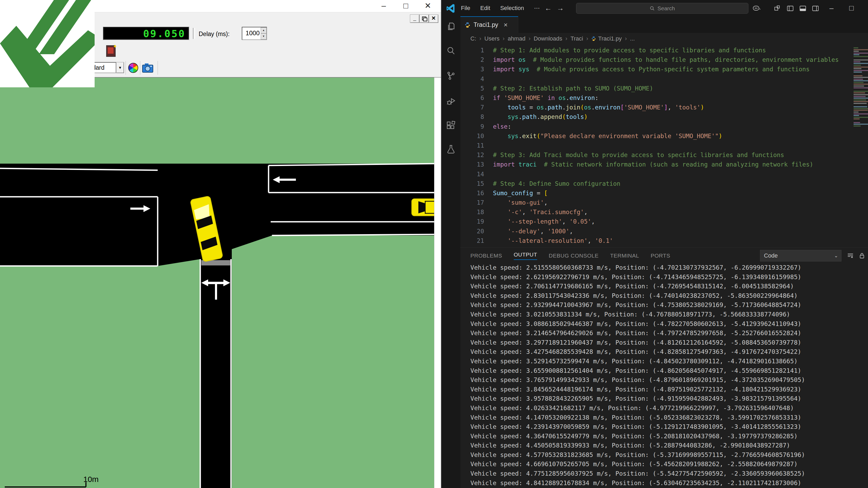 The image size is (868, 488). What do you see at coordinates (148, 68) in the screenshot?
I see `screenshot-camera-icon` at bounding box center [148, 68].